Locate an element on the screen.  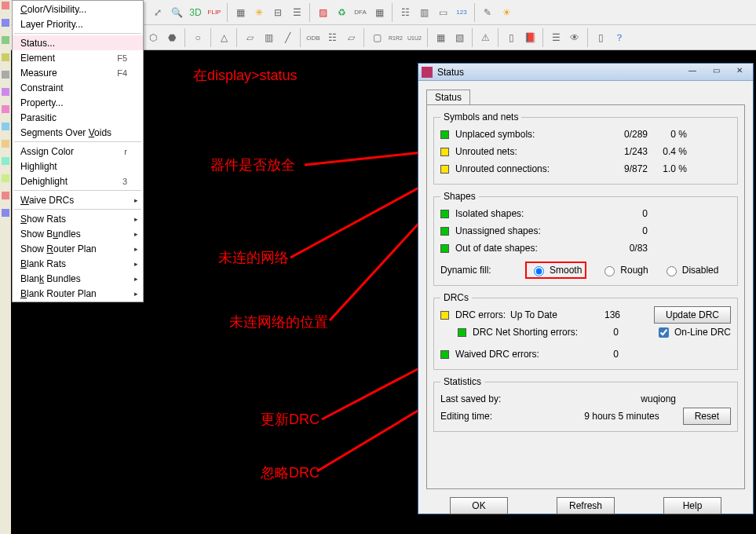
tb-brush-icon: ✎ is located at coordinates (488, 13).